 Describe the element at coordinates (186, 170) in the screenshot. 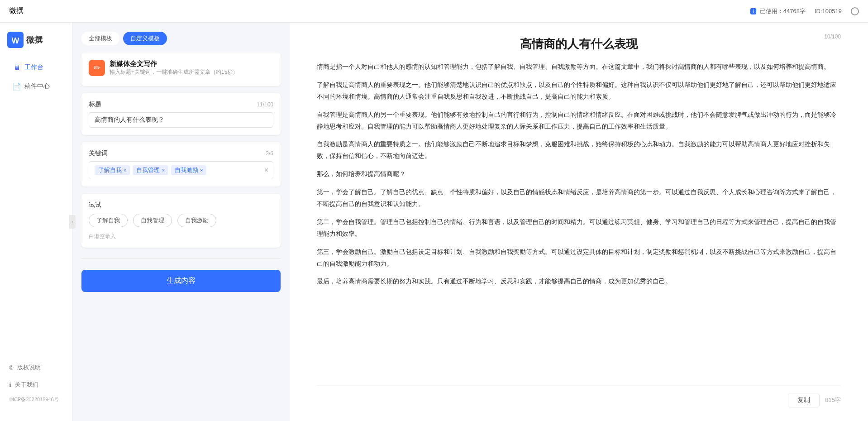

I see `keyword-text-3: 自我激励` at that location.